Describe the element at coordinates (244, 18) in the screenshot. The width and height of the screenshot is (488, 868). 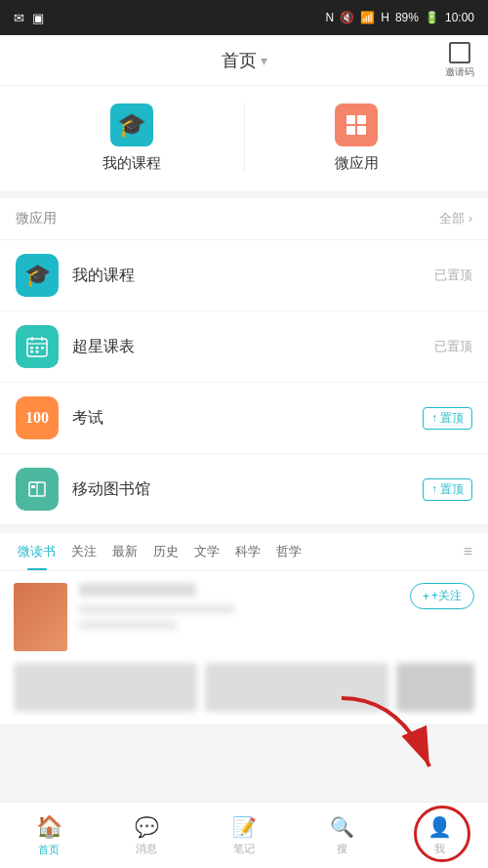
I see `status-bar: ✉ ▣ N 🔇 📶 H 89% 🔋 10:00` at that location.